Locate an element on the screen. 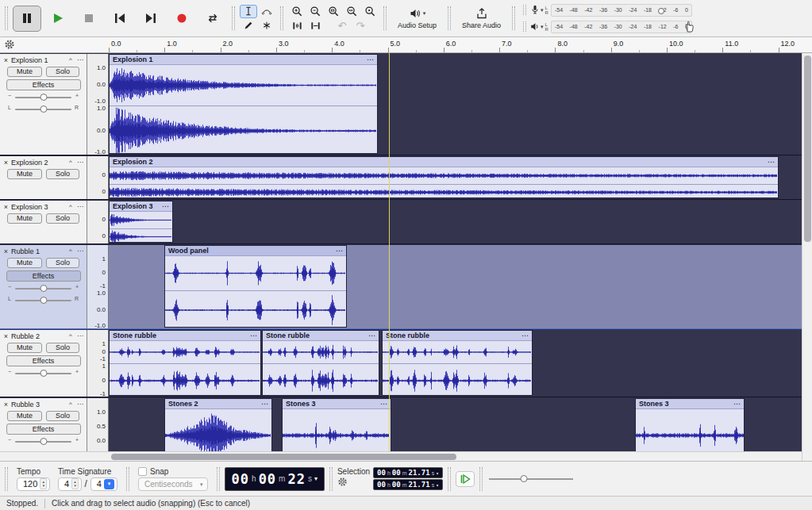 This screenshot has height=510, width=812. envelope-tool-button is located at coordinates (267, 11).